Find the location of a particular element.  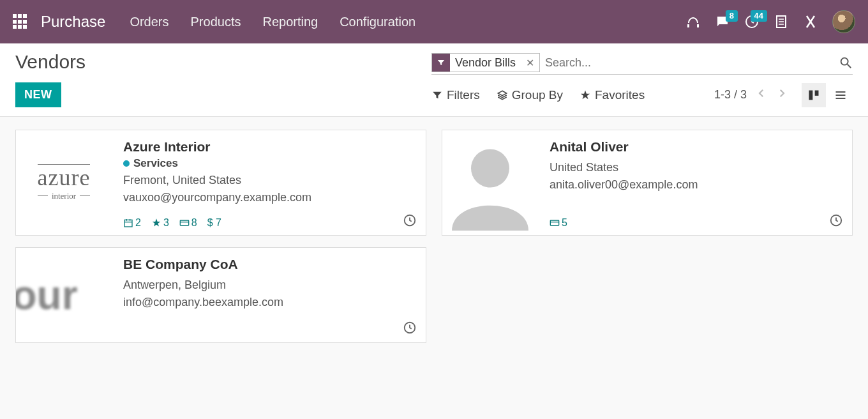

filter-chip-vendor-bills: Vendor Bills ✕ is located at coordinates (486, 63).